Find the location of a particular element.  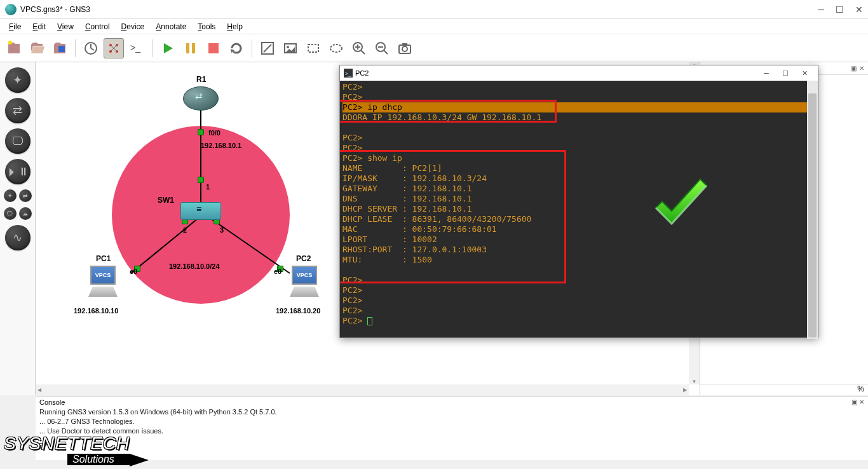

pc1-node: VPCS is located at coordinates (103, 282).